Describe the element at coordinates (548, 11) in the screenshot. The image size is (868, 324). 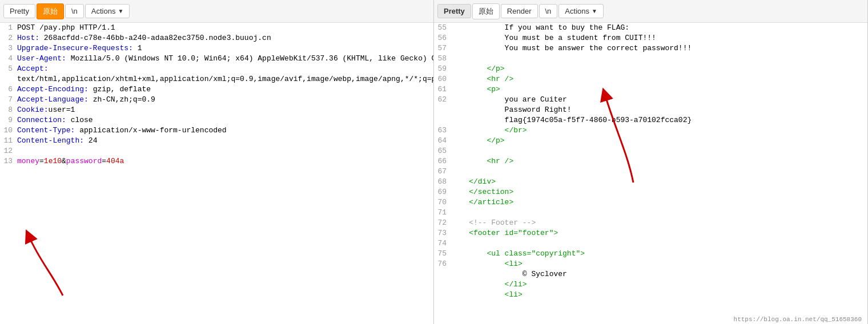
I see `right-newline-btn: \n` at that location.